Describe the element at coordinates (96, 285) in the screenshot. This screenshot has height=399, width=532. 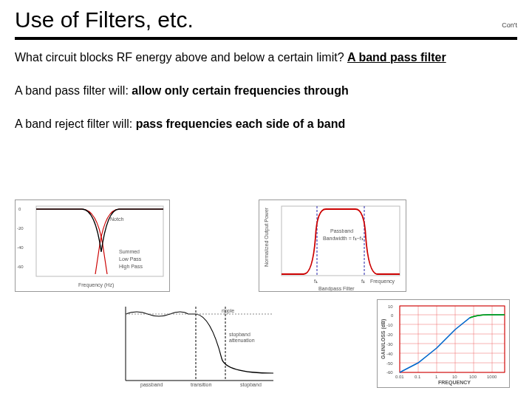
I see `notch-xlabel: Frequency (Hz)` at that location.